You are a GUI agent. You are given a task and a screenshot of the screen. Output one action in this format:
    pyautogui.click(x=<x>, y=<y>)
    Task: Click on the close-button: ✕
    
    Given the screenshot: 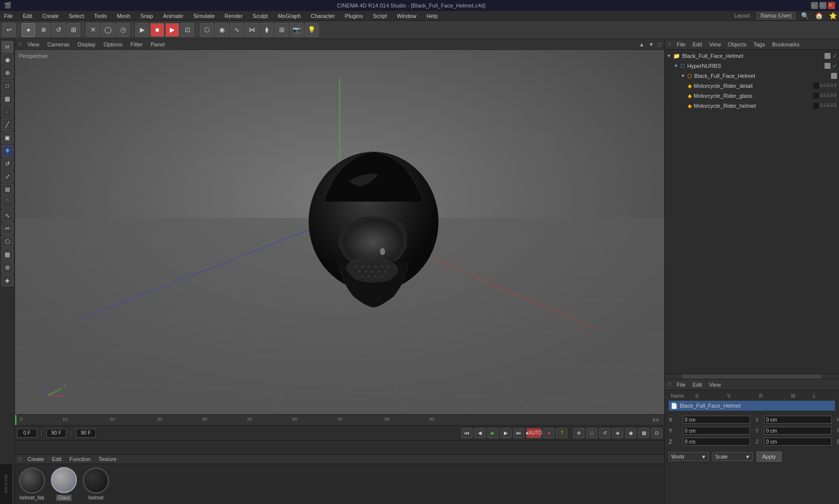 What is the action you would take?
    pyautogui.click(x=832, y=5)
    